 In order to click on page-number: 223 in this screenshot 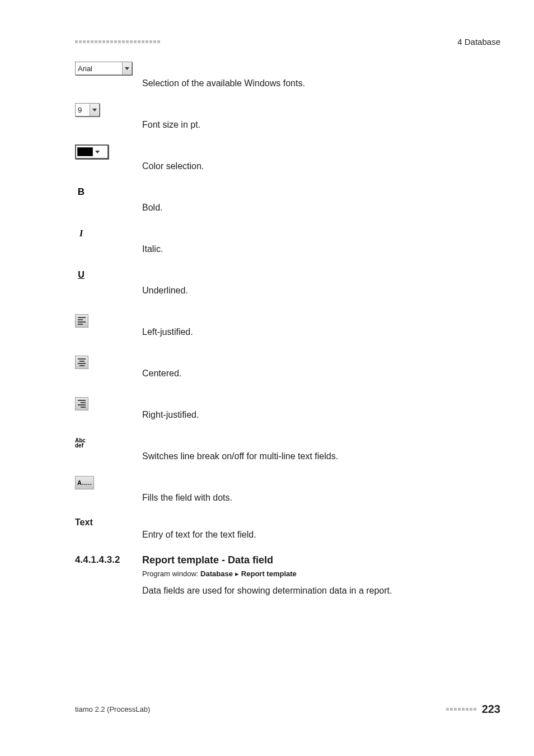, I will do `click(491, 709)`.